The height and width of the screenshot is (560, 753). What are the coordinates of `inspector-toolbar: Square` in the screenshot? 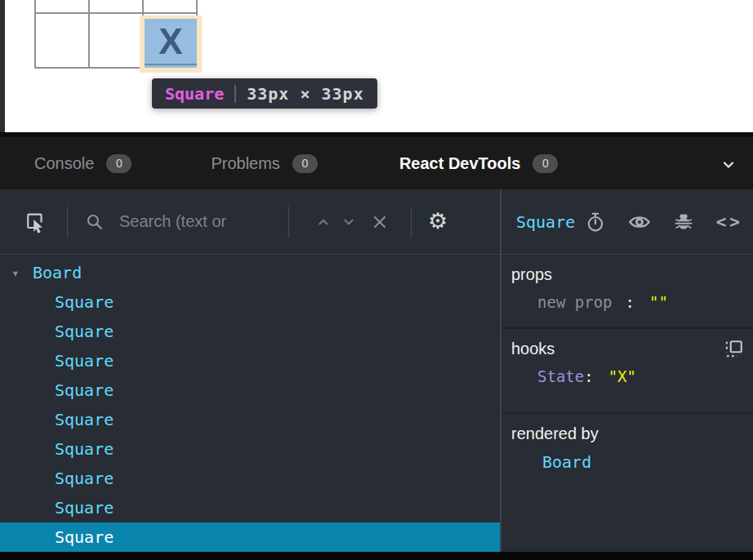 It's located at (627, 222).